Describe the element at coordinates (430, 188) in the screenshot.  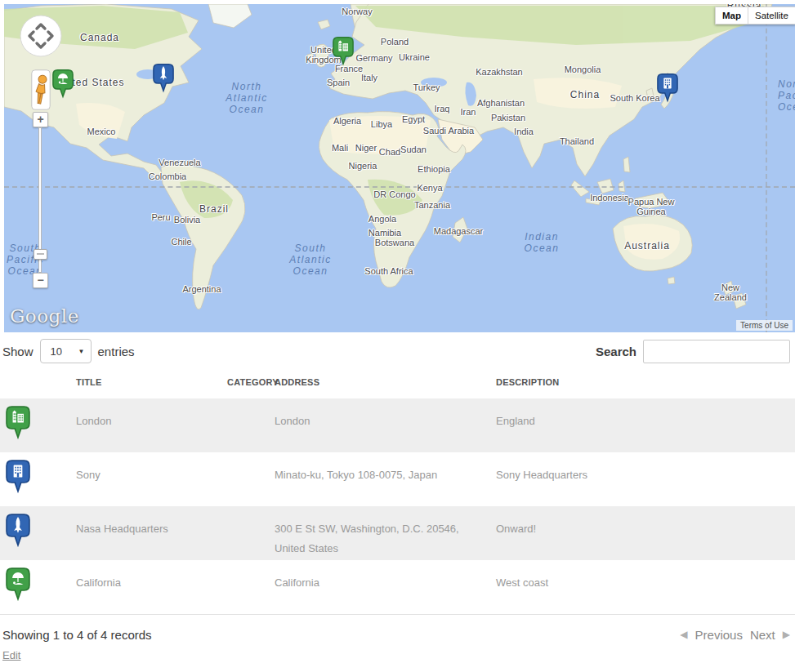
I see `map-label-country: Kenya` at that location.